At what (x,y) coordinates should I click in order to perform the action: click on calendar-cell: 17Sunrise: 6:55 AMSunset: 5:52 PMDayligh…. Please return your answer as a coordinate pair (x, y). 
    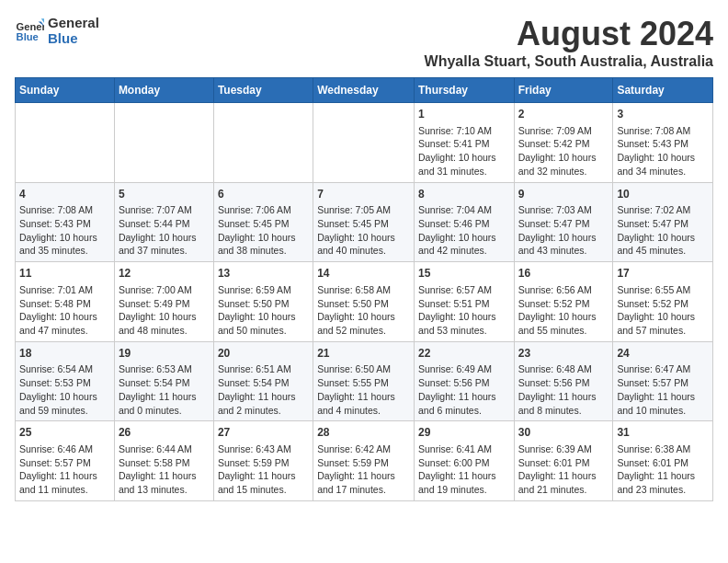
    Looking at the image, I should click on (664, 302).